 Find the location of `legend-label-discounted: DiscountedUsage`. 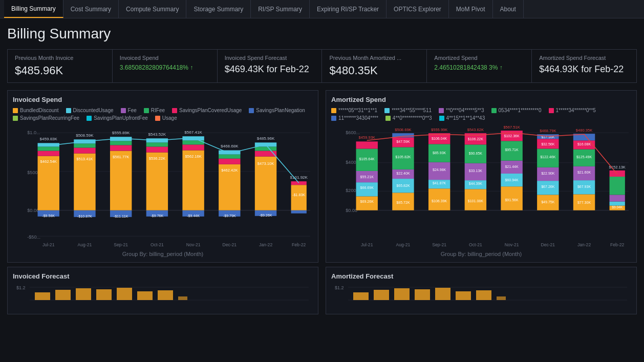

legend-label-discounted: DiscountedUsage is located at coordinates (93, 111).